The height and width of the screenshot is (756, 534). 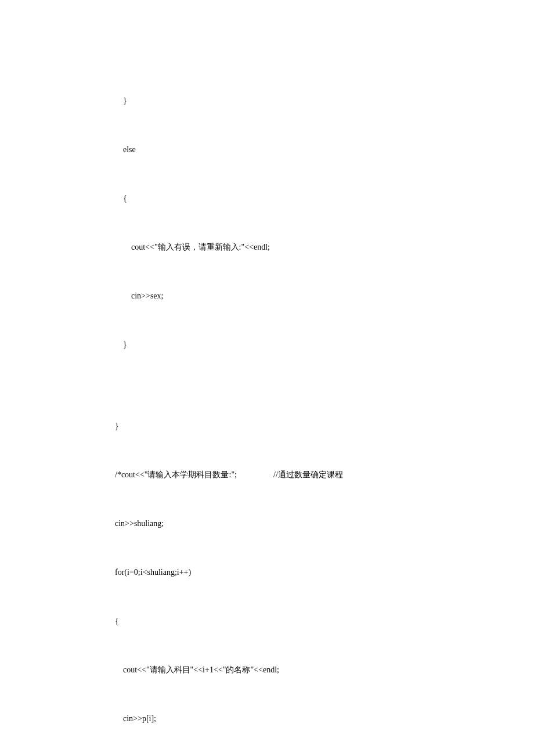 What do you see at coordinates (316, 573) in the screenshot?
I see `code-line: for(i=0;i<shuliang;i++)` at bounding box center [316, 573].